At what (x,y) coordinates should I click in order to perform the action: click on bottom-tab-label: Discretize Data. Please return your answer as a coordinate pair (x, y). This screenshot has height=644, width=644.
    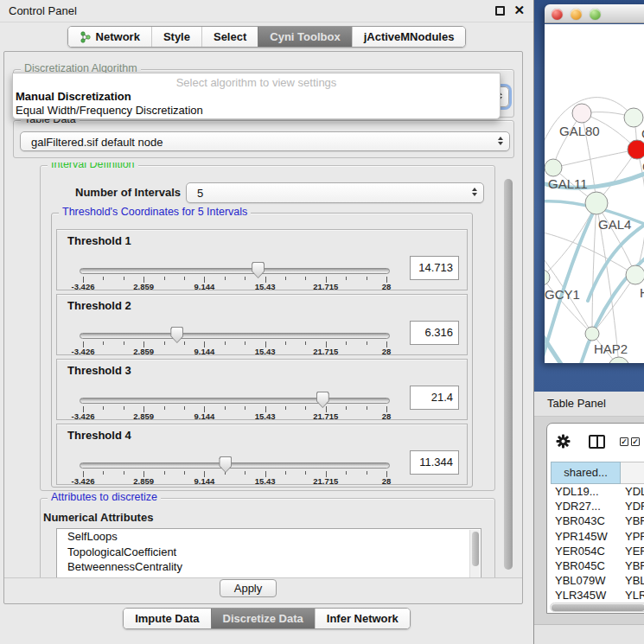
    Looking at the image, I should click on (263, 619).